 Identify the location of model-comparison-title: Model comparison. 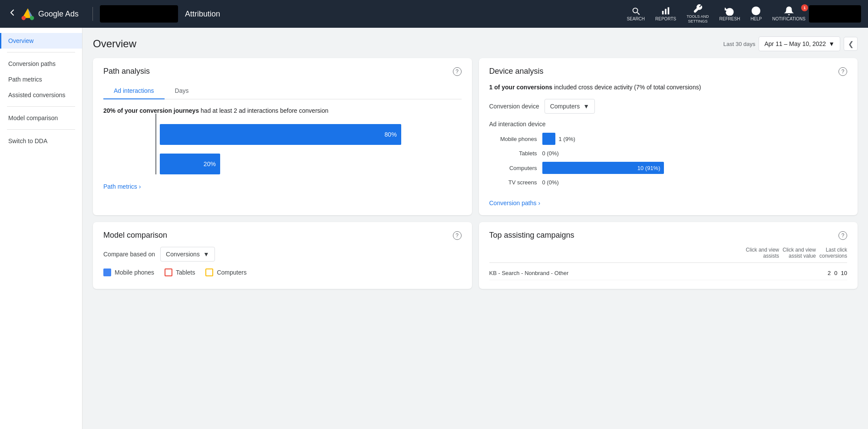
(135, 235).